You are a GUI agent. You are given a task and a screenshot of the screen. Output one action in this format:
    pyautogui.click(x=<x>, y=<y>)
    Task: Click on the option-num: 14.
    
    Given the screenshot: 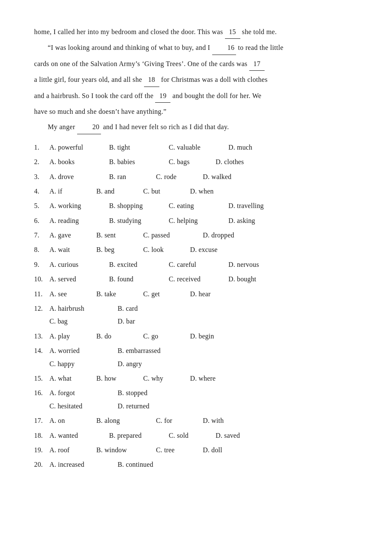 What is the action you would take?
    pyautogui.click(x=42, y=351)
    